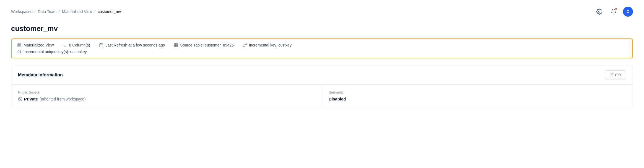  What do you see at coordinates (612, 75) in the screenshot?
I see `edit-icon` at bounding box center [612, 75].